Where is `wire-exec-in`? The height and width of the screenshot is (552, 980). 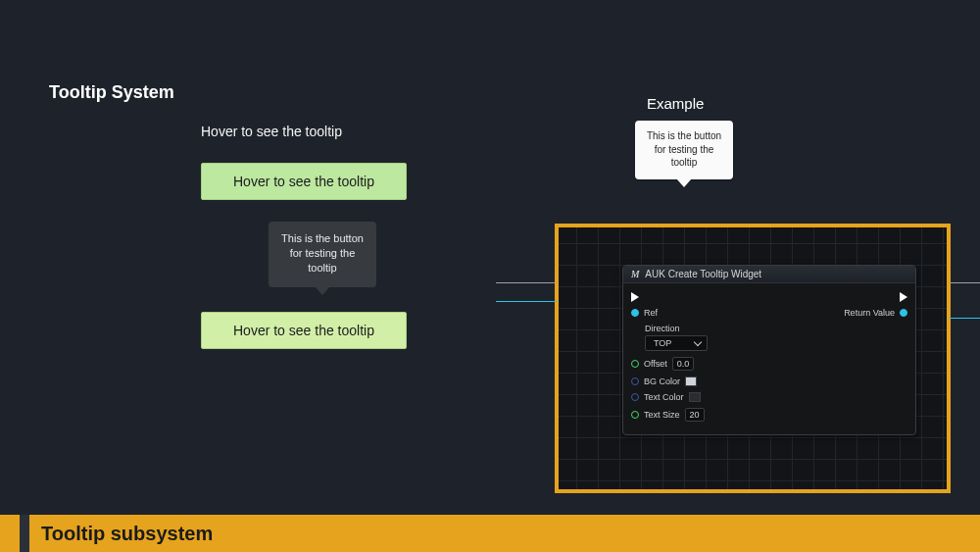 wire-exec-in is located at coordinates (526, 282).